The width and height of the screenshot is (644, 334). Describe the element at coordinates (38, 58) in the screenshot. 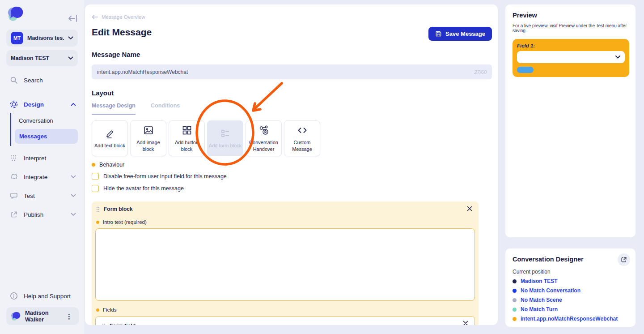

I see `bot-name: Madison TEST` at that location.